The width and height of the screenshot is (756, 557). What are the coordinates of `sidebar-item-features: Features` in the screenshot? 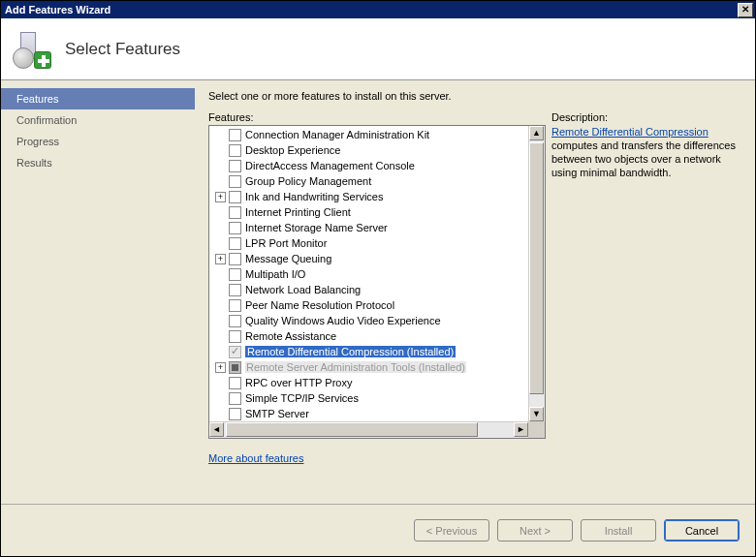 It's located at (98, 99).